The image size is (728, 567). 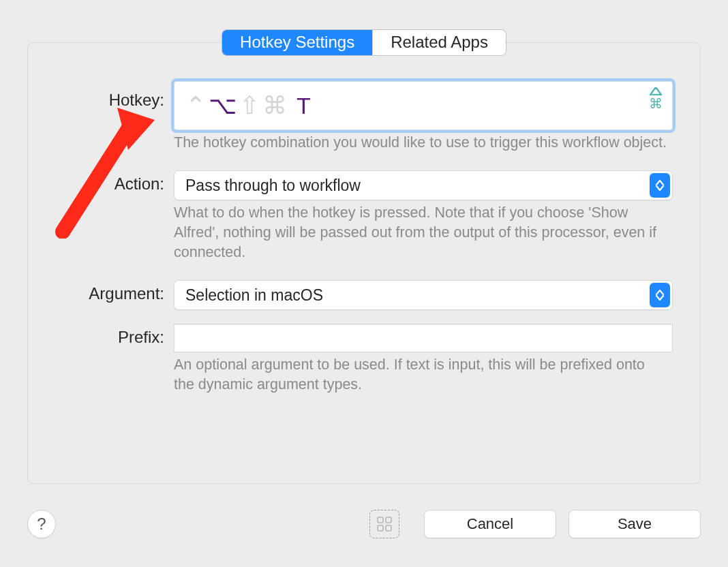 I want to click on control-modifier-icon: ⌃, so click(x=196, y=106).